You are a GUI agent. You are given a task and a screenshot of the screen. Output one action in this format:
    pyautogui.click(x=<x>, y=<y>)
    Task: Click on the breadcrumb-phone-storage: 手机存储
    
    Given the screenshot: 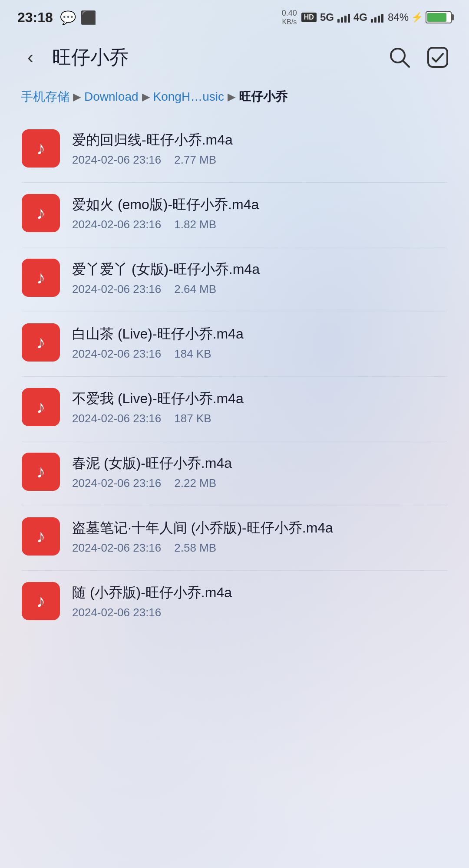 What is the action you would take?
    pyautogui.click(x=45, y=97)
    